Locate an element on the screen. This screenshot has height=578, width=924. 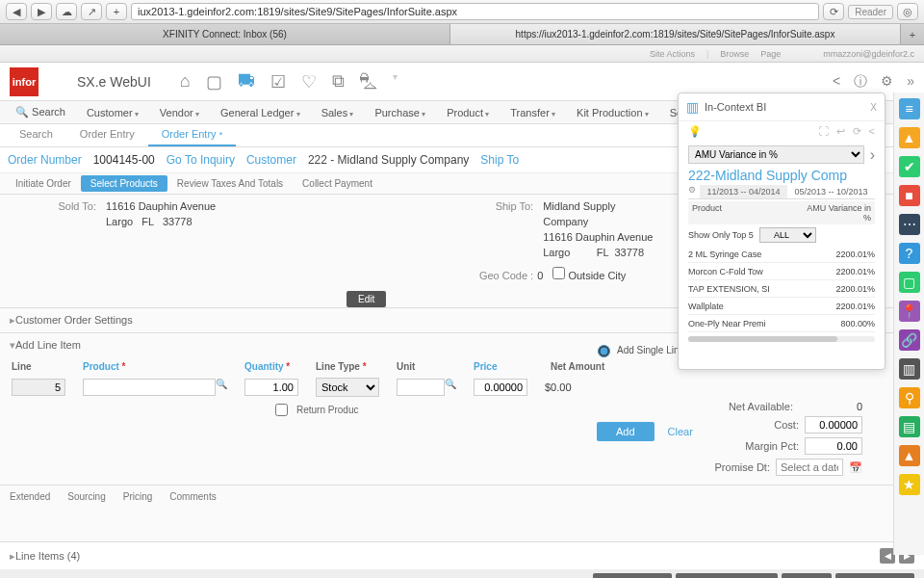
goto-inquiry-link: Go To Inquiry is located at coordinates (200, 160).